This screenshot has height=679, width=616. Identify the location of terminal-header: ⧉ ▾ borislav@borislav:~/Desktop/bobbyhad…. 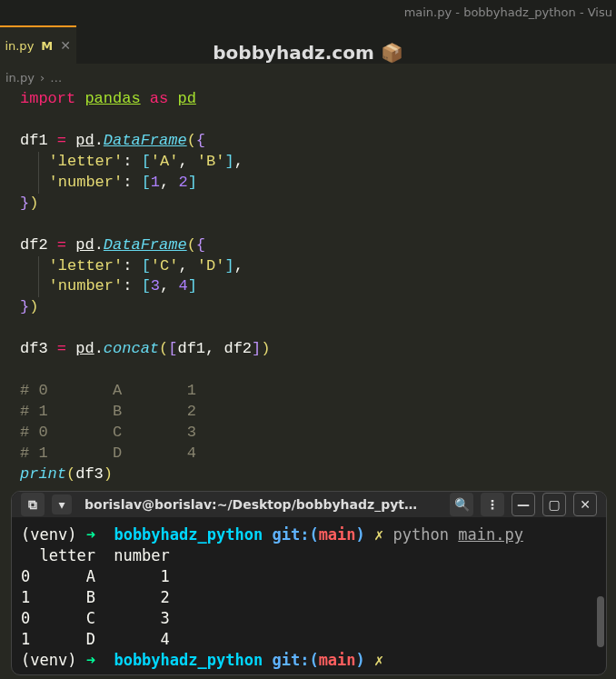
(309, 504).